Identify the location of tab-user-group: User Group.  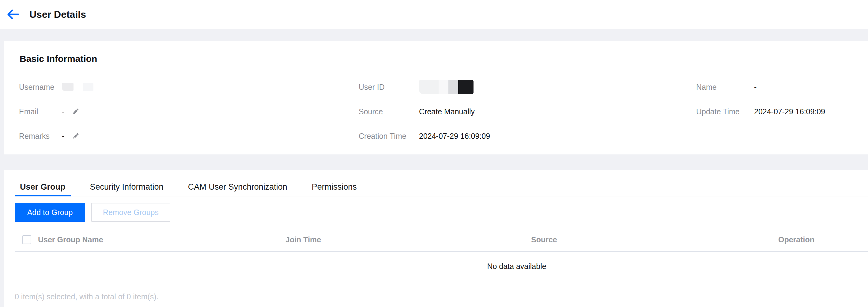
(43, 187).